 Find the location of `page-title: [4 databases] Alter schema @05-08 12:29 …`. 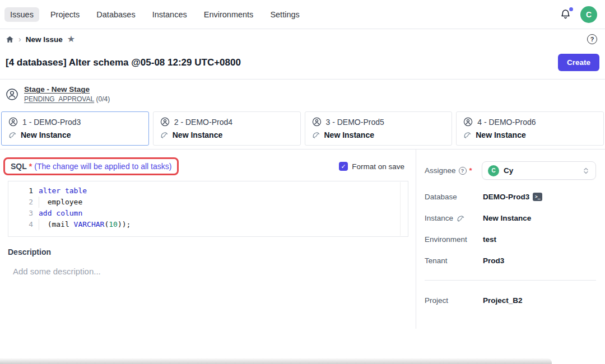

page-title: [4 databases] Alter schema @05-08 12:29 … is located at coordinates (123, 63).